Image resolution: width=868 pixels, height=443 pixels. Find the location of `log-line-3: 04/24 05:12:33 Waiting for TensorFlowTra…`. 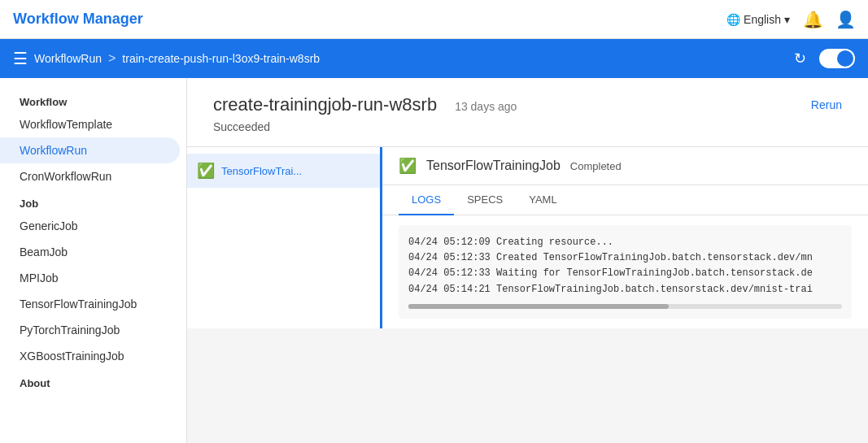

log-line-3: 04/24 05:12:33 Waiting for TensorFlowTra… is located at coordinates (625, 273).